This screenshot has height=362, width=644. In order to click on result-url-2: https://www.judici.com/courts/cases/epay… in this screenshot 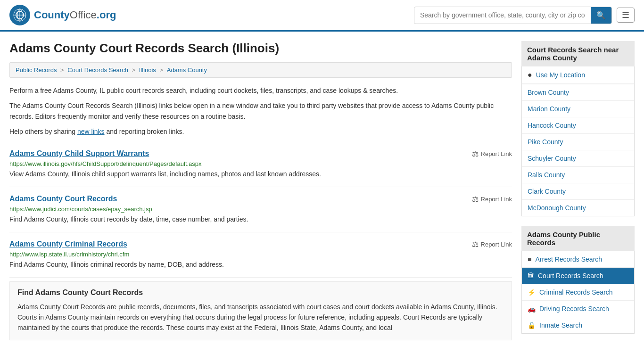, I will do `click(261, 209)`.